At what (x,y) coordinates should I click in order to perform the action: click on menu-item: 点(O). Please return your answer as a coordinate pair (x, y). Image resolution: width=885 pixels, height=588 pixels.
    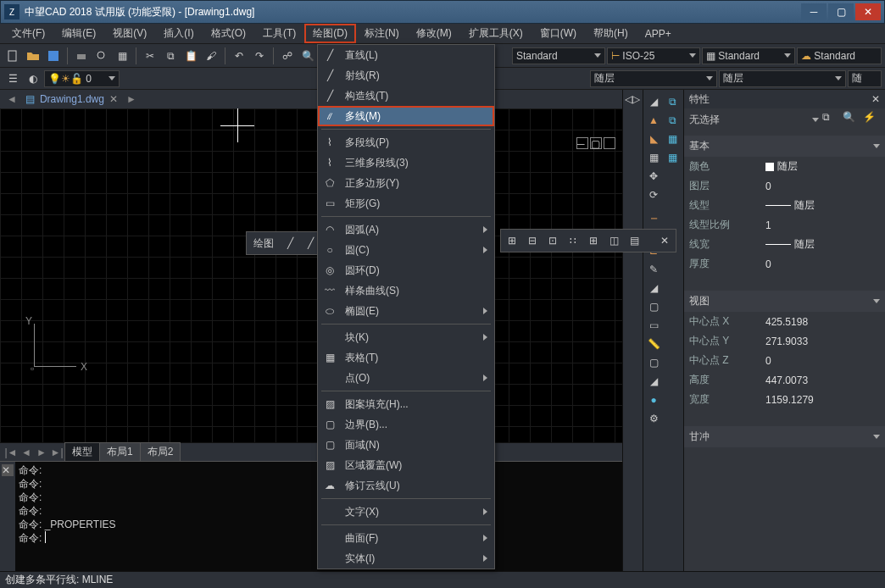
    Looking at the image, I should click on (406, 378).